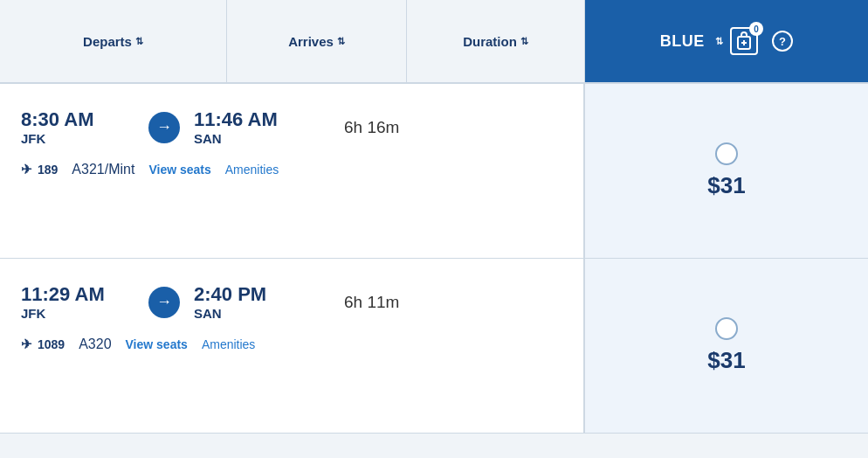 This screenshot has height=458, width=868. I want to click on arrives-label: Arrives, so click(311, 42).